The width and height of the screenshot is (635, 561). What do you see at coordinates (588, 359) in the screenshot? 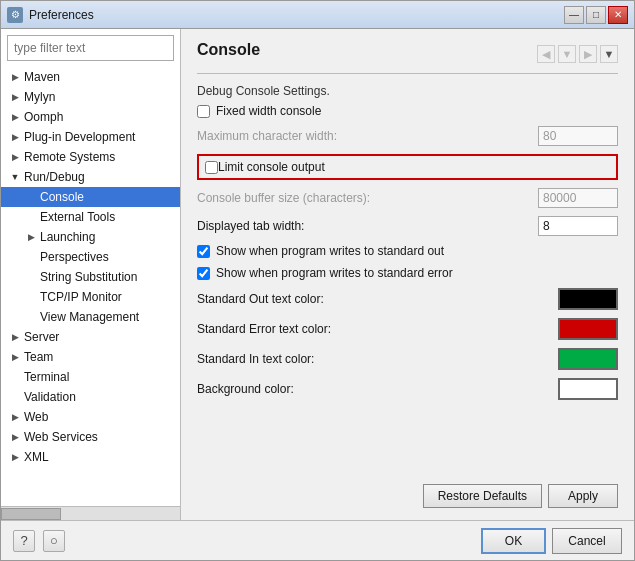
I see `std-in-color-swatch` at bounding box center [588, 359].